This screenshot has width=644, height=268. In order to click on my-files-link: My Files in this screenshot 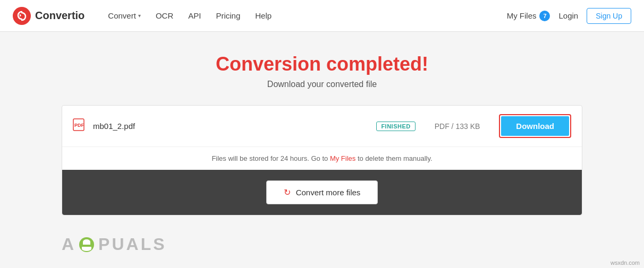, I will do `click(343, 158)`.